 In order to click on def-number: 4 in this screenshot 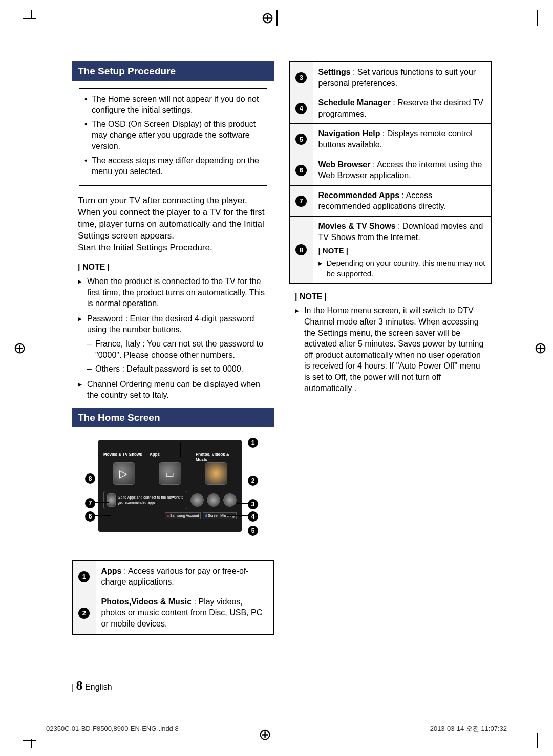, I will do `click(301, 109)`.